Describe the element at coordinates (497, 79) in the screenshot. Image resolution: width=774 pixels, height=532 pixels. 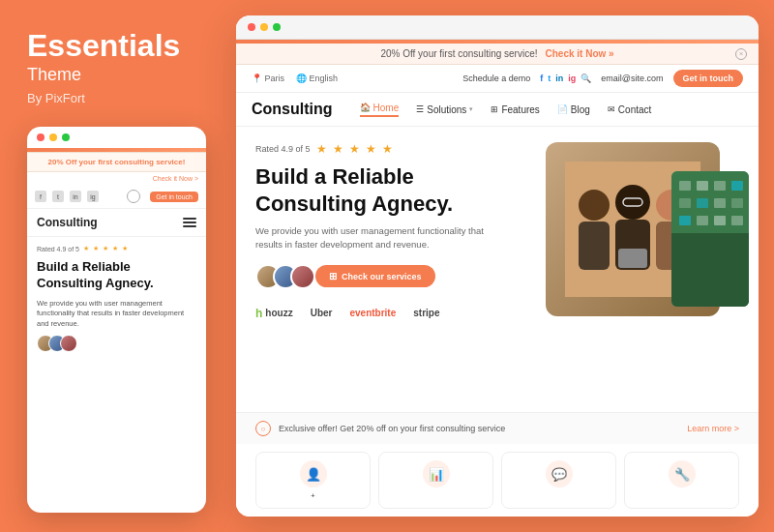
I see `desktop-info-bar: 📍 Paris 🌐 English Schedule a demo f t in…` at that location.